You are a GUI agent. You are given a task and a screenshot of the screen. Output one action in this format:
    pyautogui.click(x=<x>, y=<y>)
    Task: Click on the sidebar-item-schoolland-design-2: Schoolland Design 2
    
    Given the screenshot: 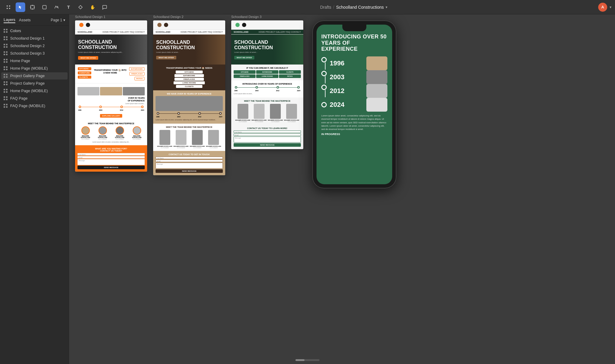 What is the action you would take?
    pyautogui.click(x=34, y=46)
    